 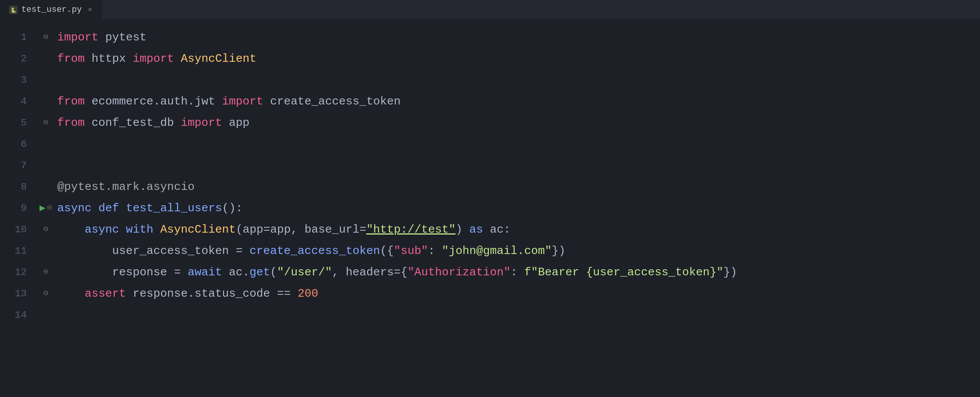 What do you see at coordinates (24, 101) in the screenshot?
I see `line-num-4: 4` at bounding box center [24, 101].